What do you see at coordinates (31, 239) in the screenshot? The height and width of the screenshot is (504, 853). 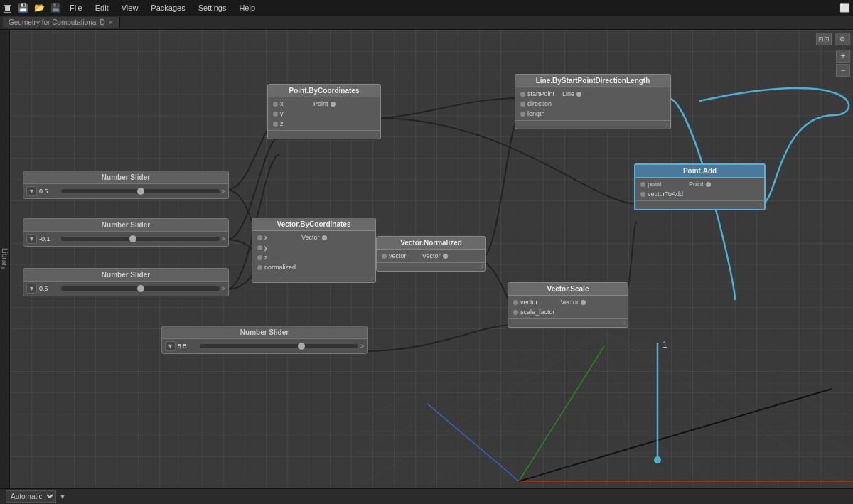 I see `slider-2-decrease: ▼` at bounding box center [31, 239].